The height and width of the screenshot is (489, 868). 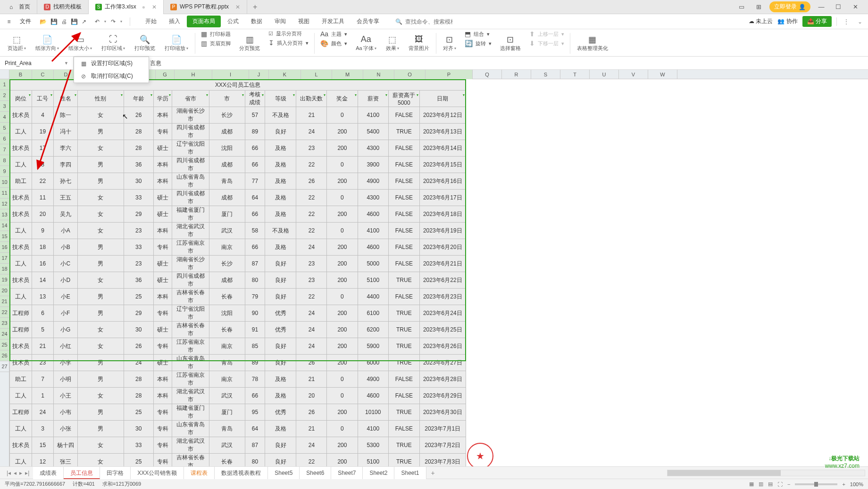 What do you see at coordinates (315, 473) in the screenshot?
I see `sheet-tab: Sheet6` at bounding box center [315, 473].